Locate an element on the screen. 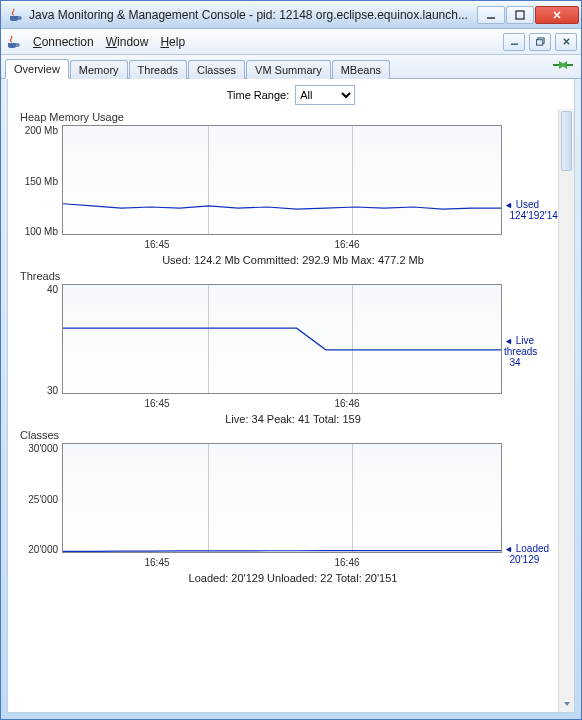 This screenshot has height=720, width=582. y-axis: 200 Mb150 Mb100 Mb is located at coordinates (40, 181).